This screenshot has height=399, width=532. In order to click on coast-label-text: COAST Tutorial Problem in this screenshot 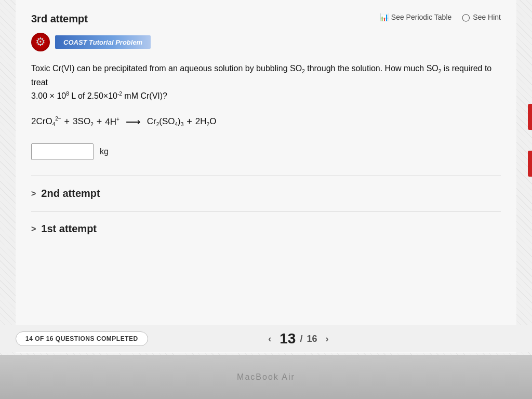, I will do `click(103, 43)`.